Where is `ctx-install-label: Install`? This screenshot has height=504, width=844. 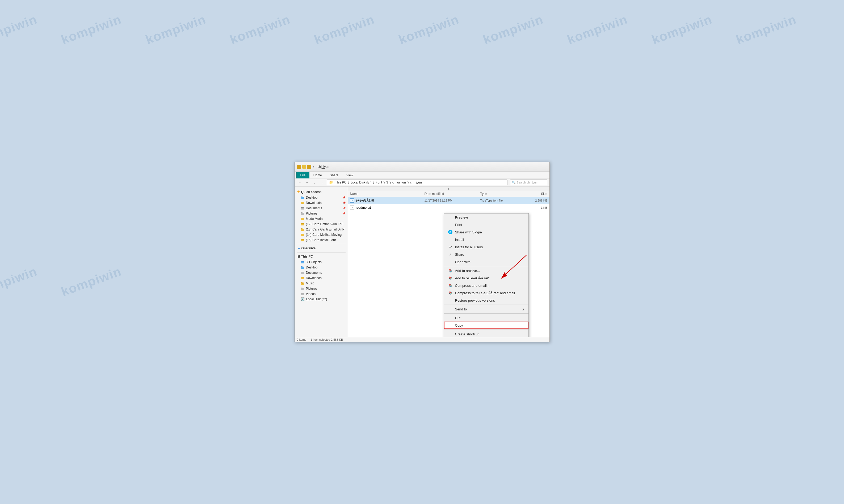 ctx-install-label: Install is located at coordinates (460, 240).